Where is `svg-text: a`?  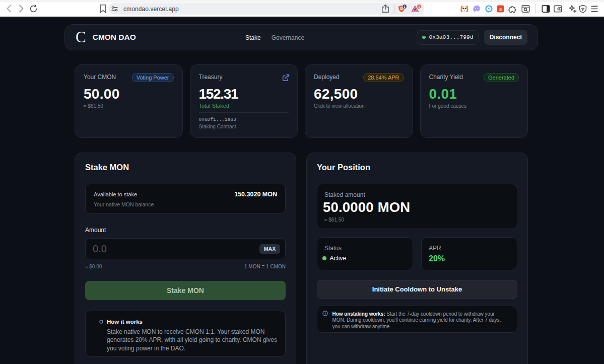
svg-text: a is located at coordinates (501, 9).